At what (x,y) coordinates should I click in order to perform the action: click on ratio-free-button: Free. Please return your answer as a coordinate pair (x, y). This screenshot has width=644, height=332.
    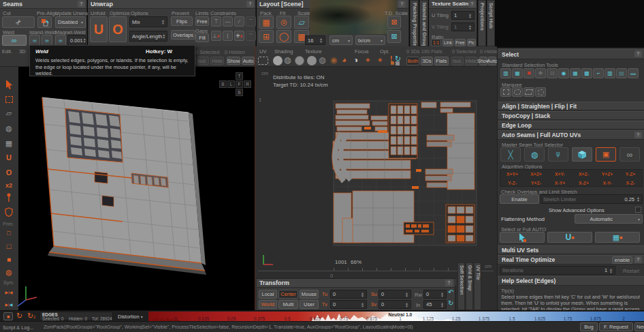
    Looking at the image, I should click on (460, 42).